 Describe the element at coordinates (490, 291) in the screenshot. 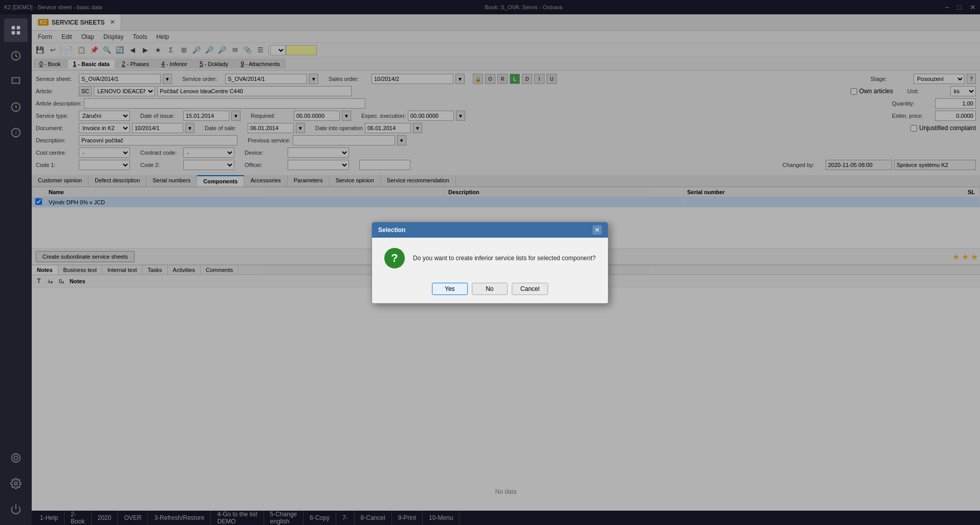

I see `modal-footer: Yes No Cancel` at that location.